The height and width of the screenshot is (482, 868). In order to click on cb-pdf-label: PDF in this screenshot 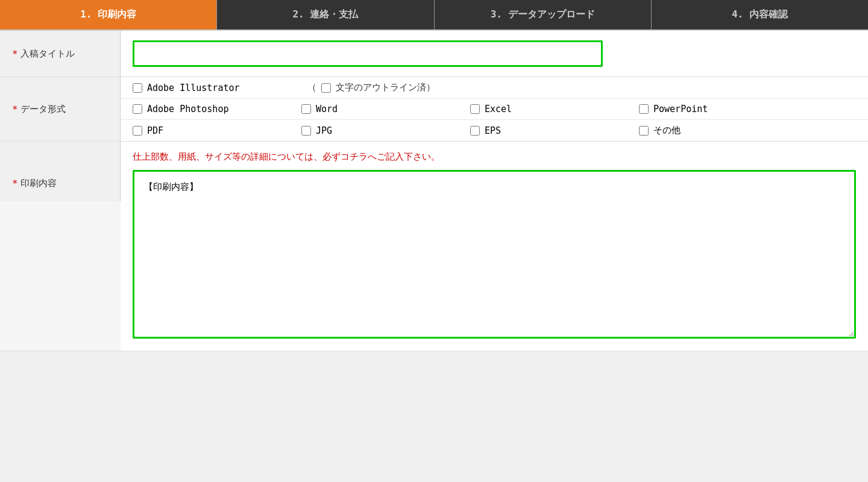, I will do `click(156, 131)`.